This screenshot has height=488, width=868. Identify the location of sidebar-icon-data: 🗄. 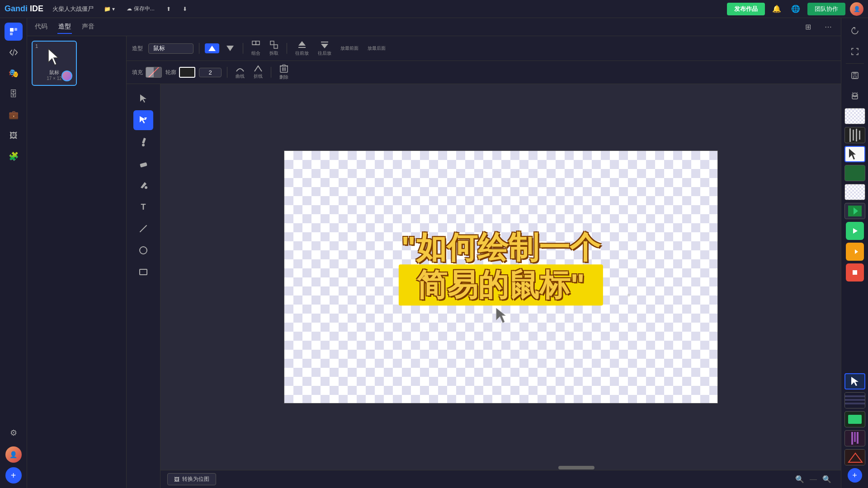
(14, 94).